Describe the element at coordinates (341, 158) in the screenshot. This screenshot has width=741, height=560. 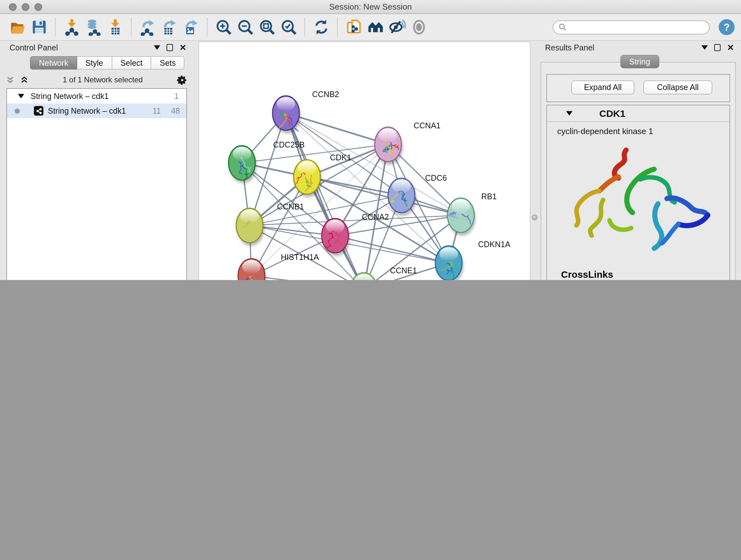
I see `node-label: CDK1` at that location.